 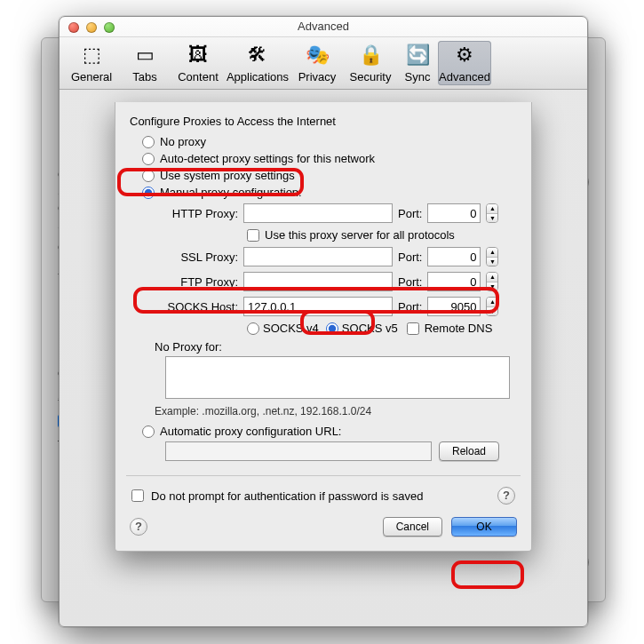 What do you see at coordinates (323, 142) in the screenshot?
I see `radio-no-proxy-row: No proxy` at bounding box center [323, 142].